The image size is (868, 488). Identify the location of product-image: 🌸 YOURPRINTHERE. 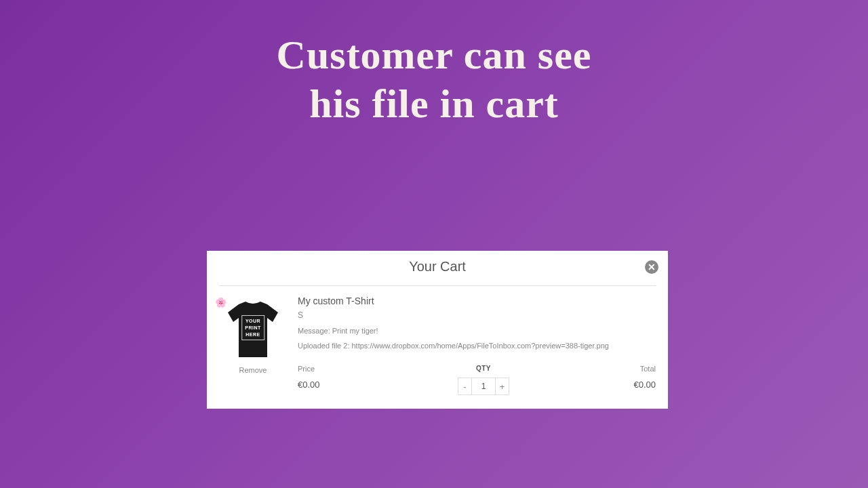
(253, 329).